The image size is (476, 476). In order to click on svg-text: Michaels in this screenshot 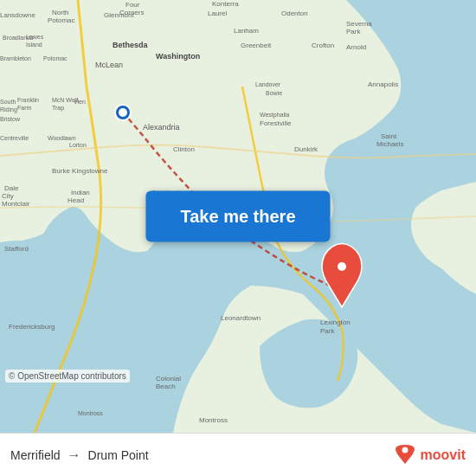, I will do `click(390, 144)`.